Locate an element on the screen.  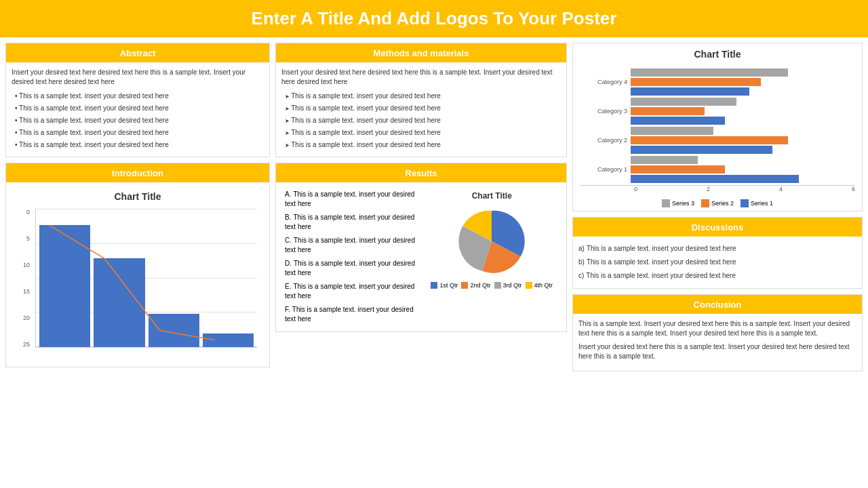
conclusion-p1: This is a sample text. Insert your desir… is located at coordinates (717, 329).